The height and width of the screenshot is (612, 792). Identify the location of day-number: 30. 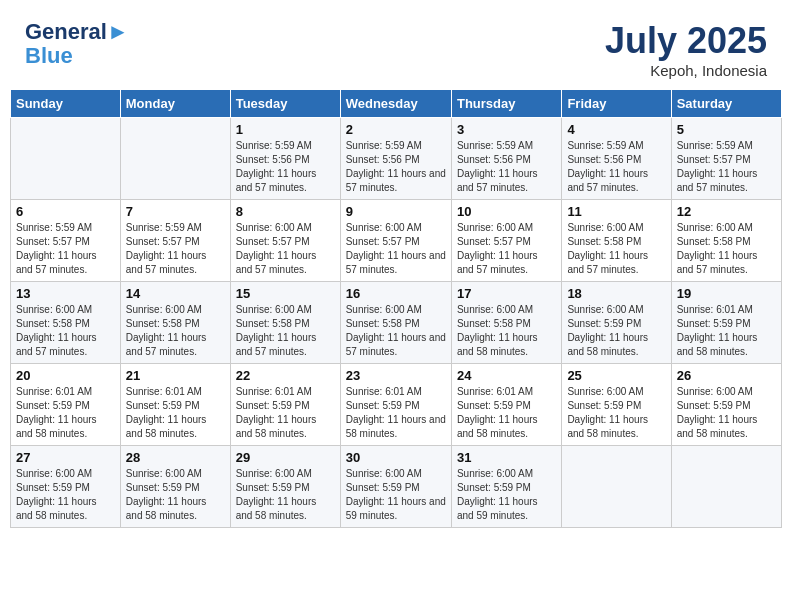
(396, 458).